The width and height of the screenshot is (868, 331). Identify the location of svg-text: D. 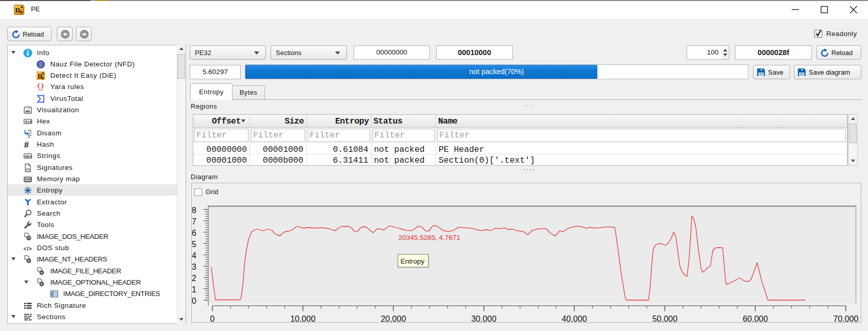
(18, 10).